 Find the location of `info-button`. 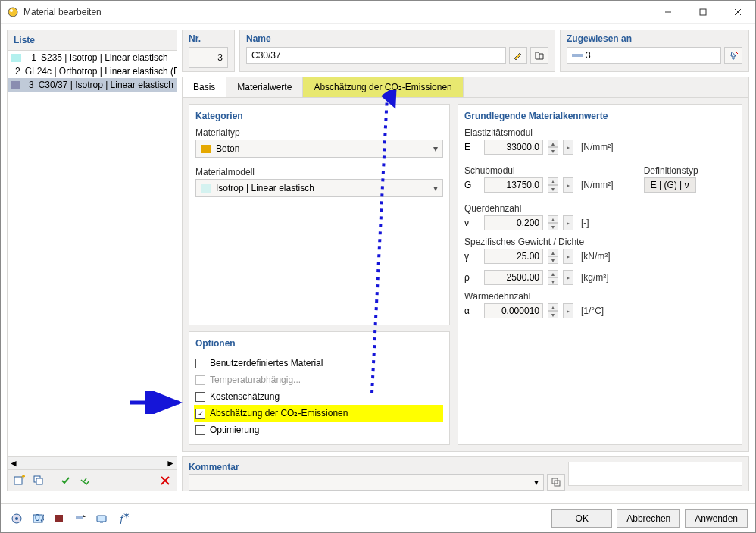

info-button is located at coordinates (17, 519).